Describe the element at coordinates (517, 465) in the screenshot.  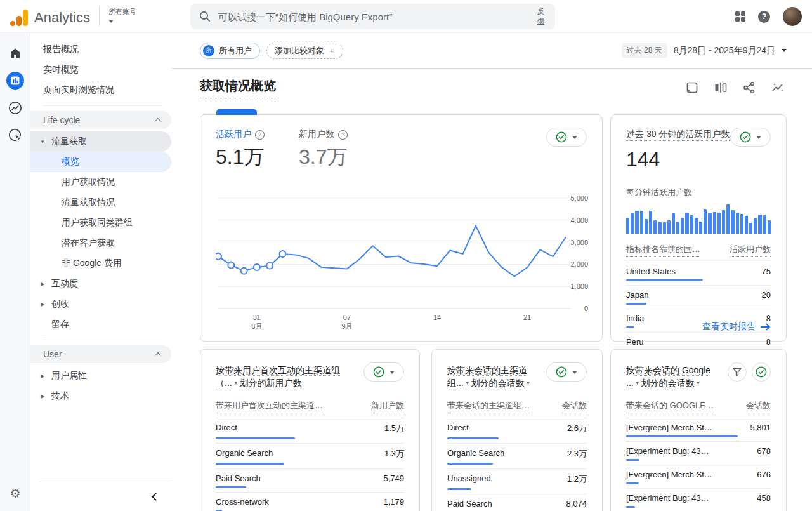
I see `sessions-channel-table: Direct2.6万Organic Search2.3万Unassigned1.…` at that location.